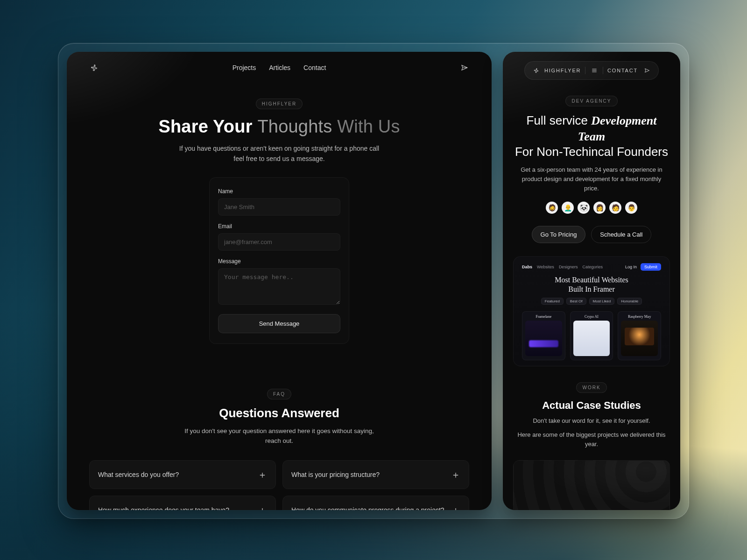 This screenshot has width=747, height=560. What do you see at coordinates (592, 316) in the screenshot?
I see `card-caption: Crypo AI` at bounding box center [592, 316].